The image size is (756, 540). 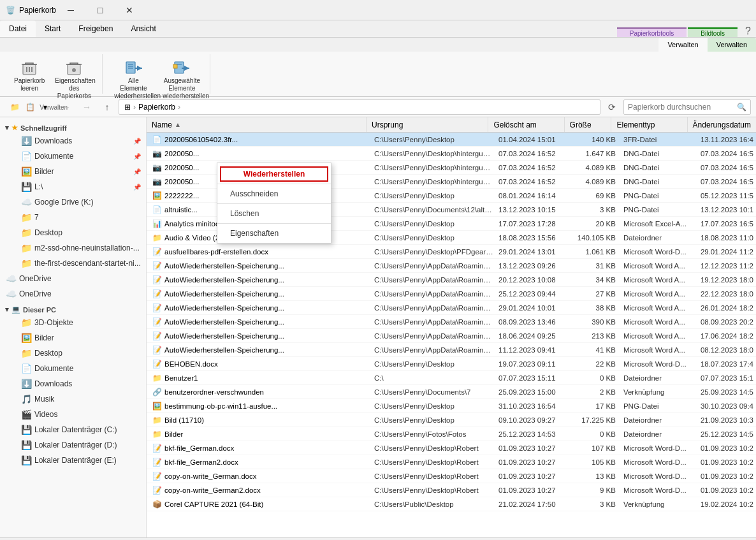 I want to click on sidebar-item-lokaler-c: 💾 Lokaler Datenträger (C:), so click(x=73, y=430).